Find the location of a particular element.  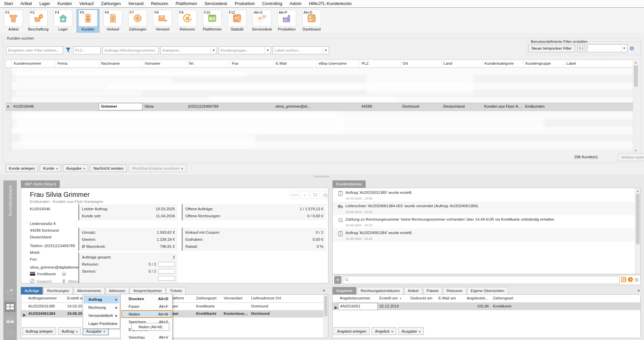

col-auftragsnummer: Auftragsnummer is located at coordinates (46, 298).